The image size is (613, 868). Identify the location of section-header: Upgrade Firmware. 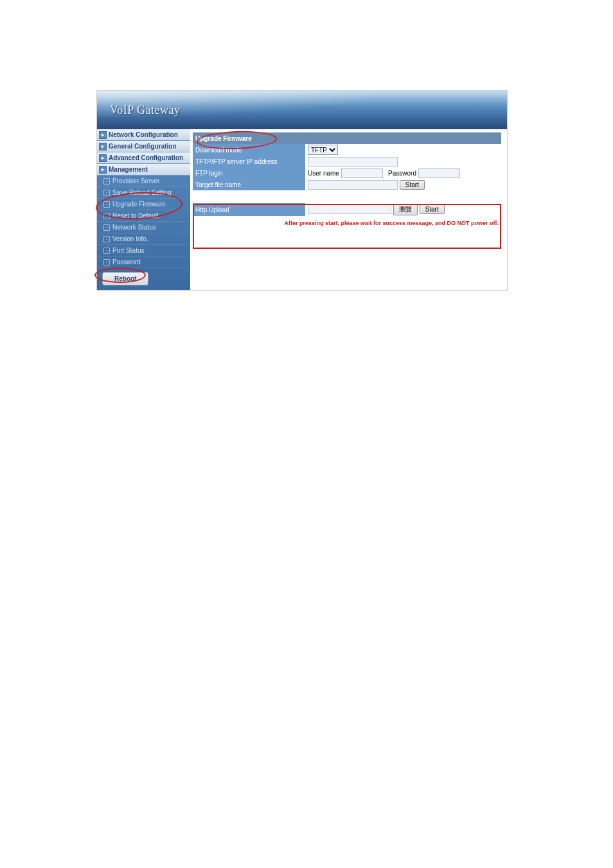
(347, 138).